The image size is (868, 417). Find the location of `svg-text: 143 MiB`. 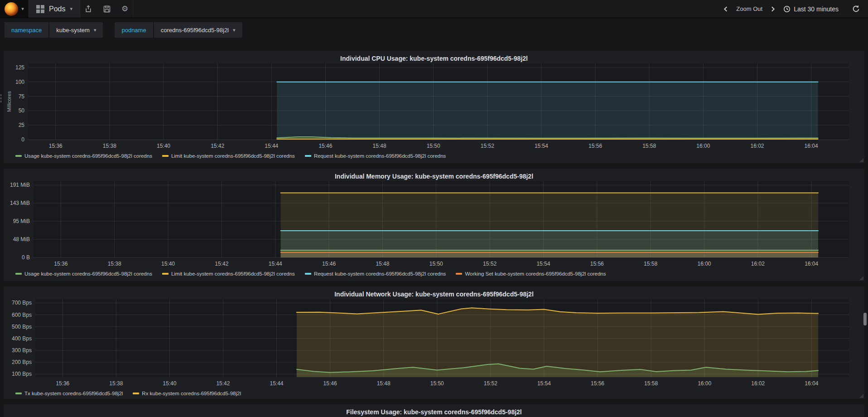

svg-text: 143 MiB is located at coordinates (20, 203).